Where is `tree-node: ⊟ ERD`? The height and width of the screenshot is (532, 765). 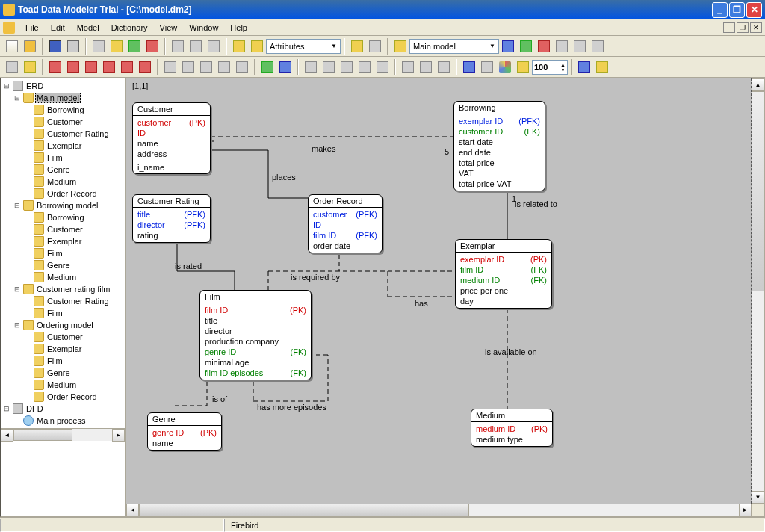
tree-node: ⊟ ERD is located at coordinates (63, 86).